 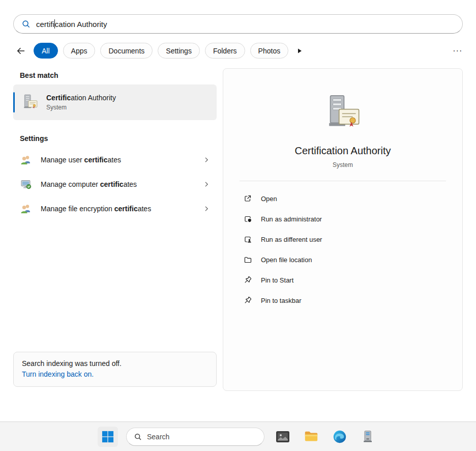 I want to click on more-options-button: ..., so click(x=458, y=51).